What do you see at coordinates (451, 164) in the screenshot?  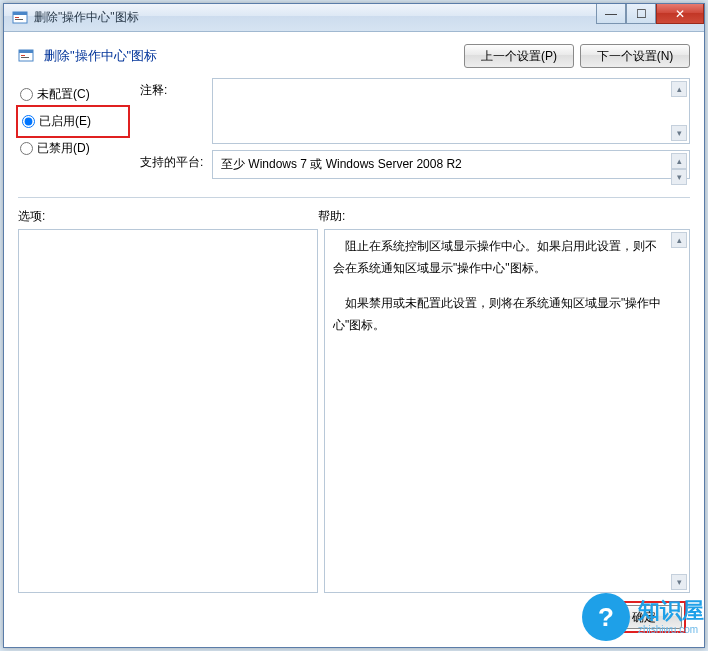 I see `platform-value-box: 至少 Windows 7 或 Windows Server 2008 R2 ▴▾` at bounding box center [451, 164].